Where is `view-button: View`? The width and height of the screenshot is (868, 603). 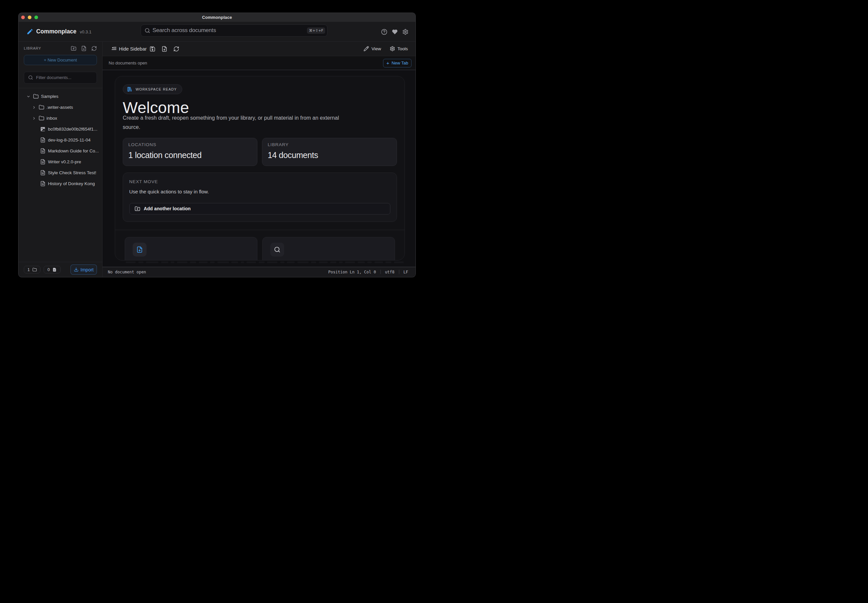
view-button: View is located at coordinates (372, 49).